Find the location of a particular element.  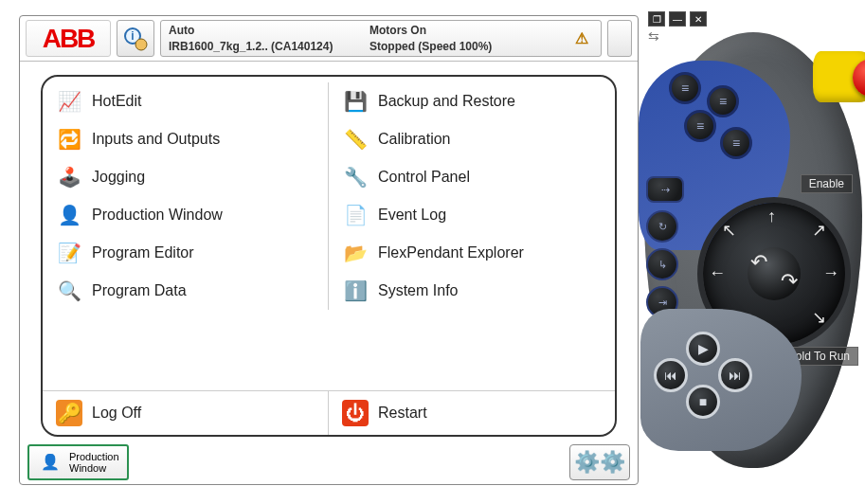

motors-label: Motors On is located at coordinates (470, 30).